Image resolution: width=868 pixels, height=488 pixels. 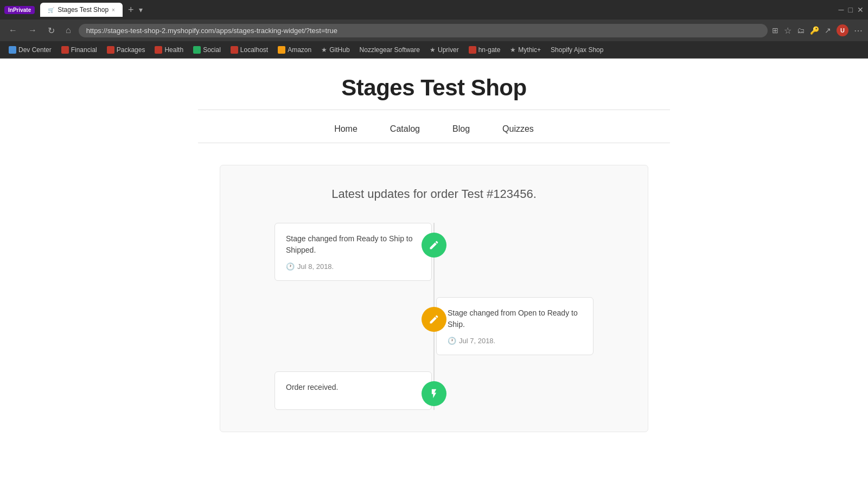 What do you see at coordinates (851, 10) in the screenshot?
I see `restore-button: □` at bounding box center [851, 10].